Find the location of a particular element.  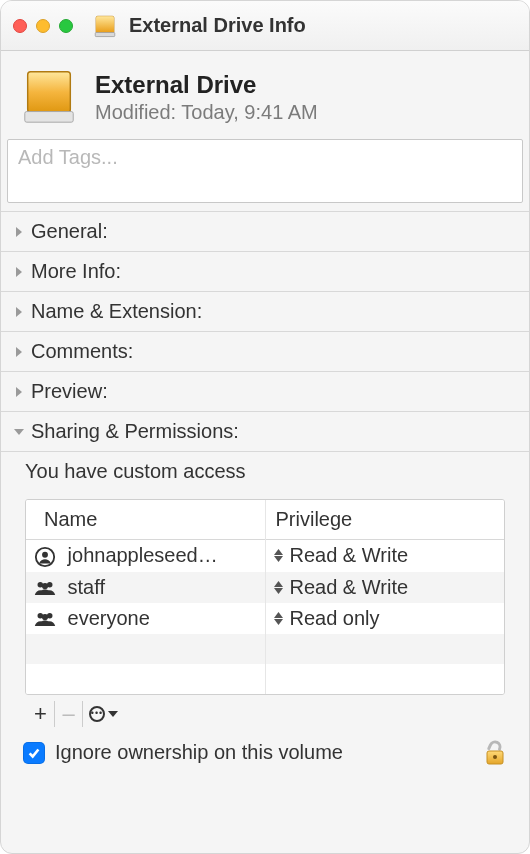

user-name: staff is located at coordinates (86, 587).